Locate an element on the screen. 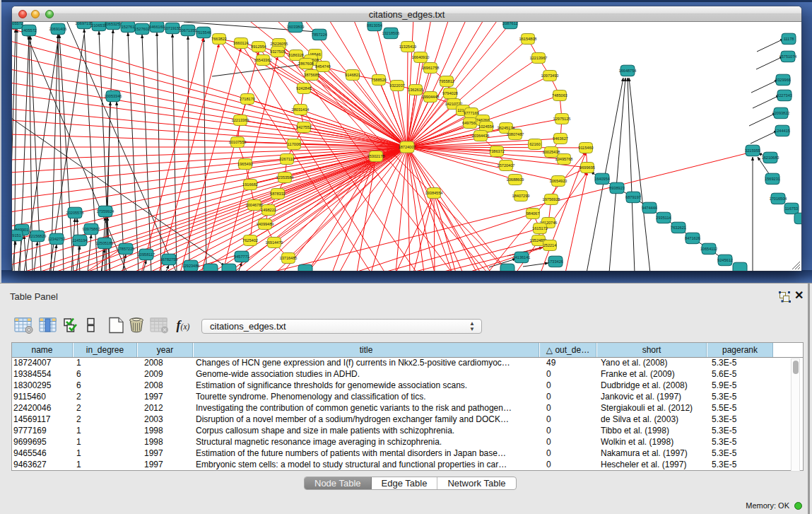 The image size is (812, 514). svg-text: 10653257 is located at coordinates (113, 24).